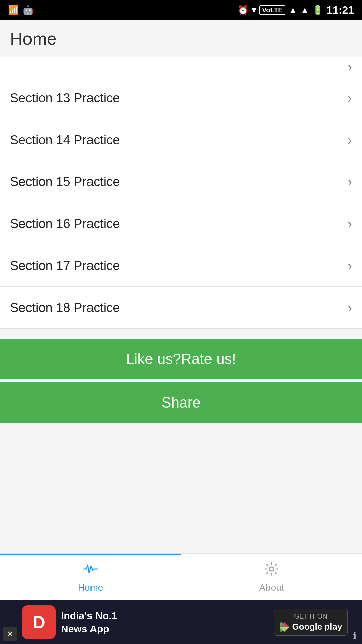 The width and height of the screenshot is (362, 644). Describe the element at coordinates (65, 224) in the screenshot. I see `section16-label: Section 16 Practice` at that location.